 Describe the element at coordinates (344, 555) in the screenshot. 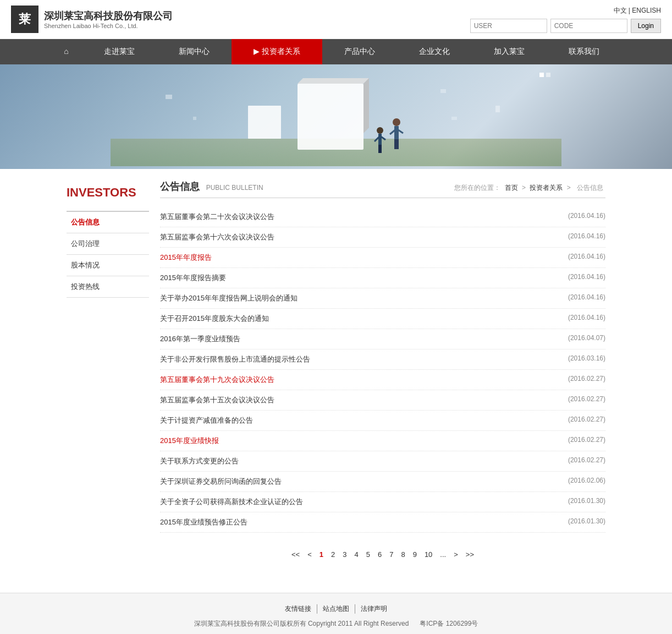

I see `pagination-page: 3` at that location.